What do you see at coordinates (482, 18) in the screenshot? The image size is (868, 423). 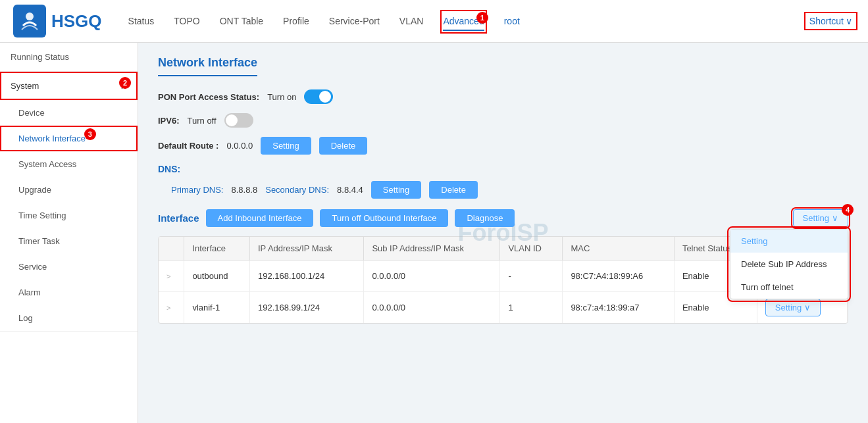 I see `advanced-badge: 1` at bounding box center [482, 18].